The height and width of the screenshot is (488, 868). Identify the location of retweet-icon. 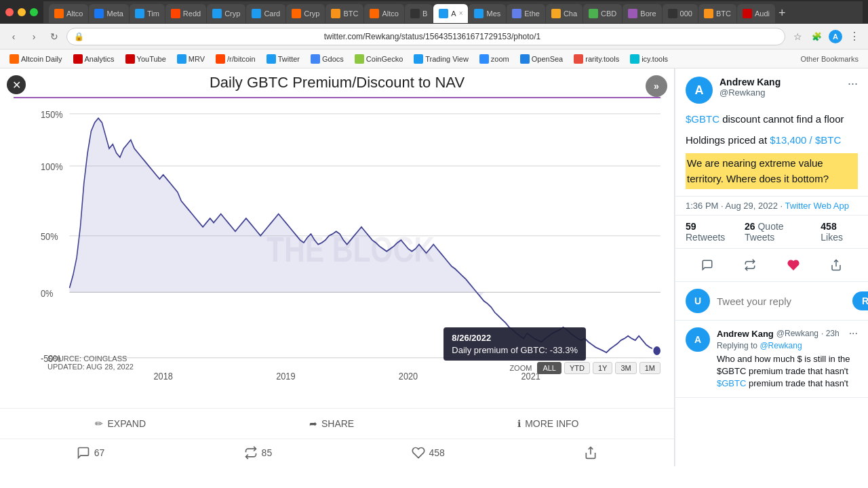
(750, 265).